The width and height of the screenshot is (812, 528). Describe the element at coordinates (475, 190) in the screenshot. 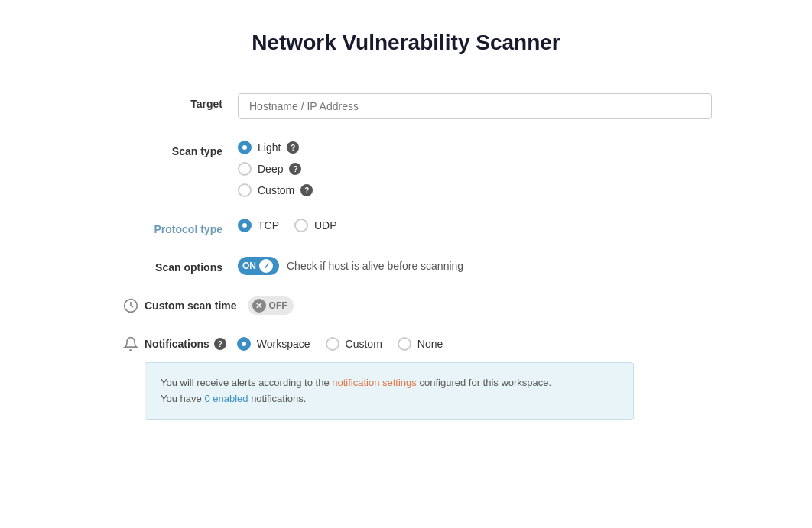

I see `scan-type-custom-option: Custom ?` at that location.